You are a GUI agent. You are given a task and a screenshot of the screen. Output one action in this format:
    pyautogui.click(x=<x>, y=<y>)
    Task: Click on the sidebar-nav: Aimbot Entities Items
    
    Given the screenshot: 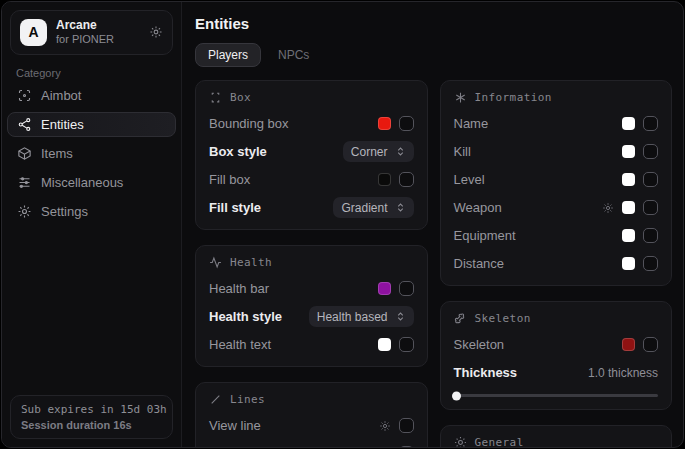 What is the action you would take?
    pyautogui.click(x=92, y=154)
    